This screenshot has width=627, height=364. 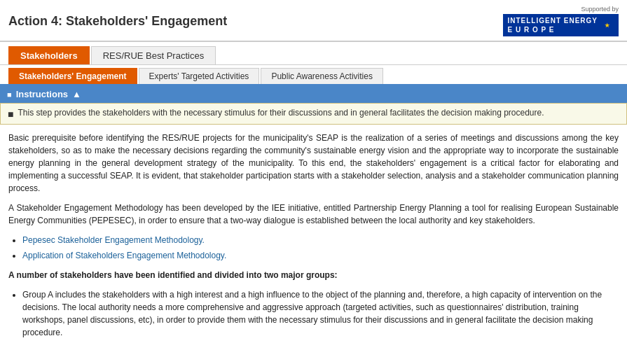 I want to click on groups-heading: A number of stakeholders have been ident…, so click(x=314, y=275).